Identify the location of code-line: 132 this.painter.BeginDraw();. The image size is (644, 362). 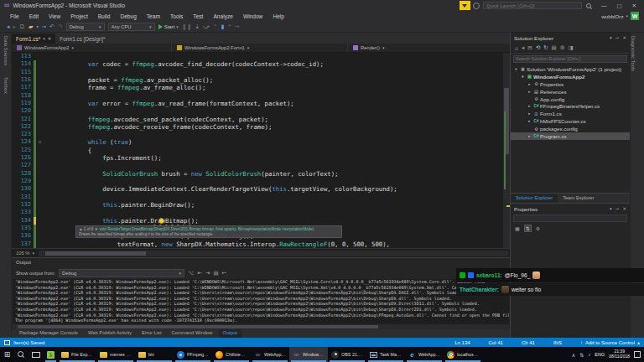
(261, 204).